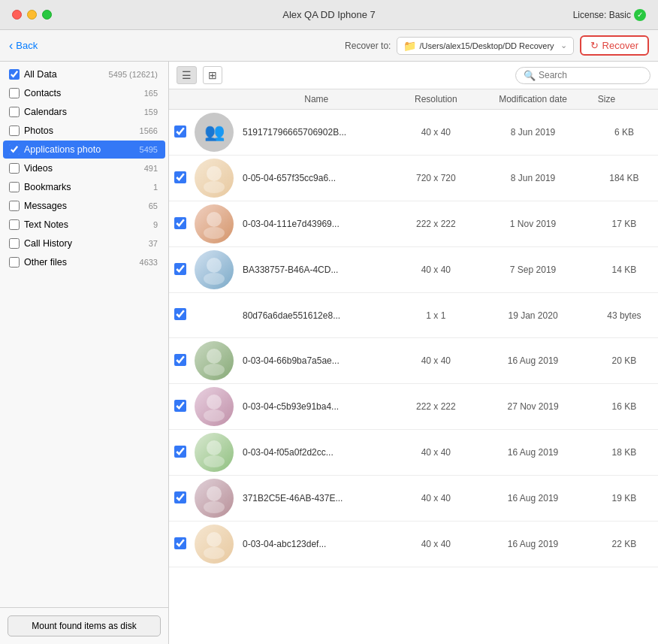  Describe the element at coordinates (14, 131) in the screenshot. I see `sidebar-checkbox-photos` at that location.